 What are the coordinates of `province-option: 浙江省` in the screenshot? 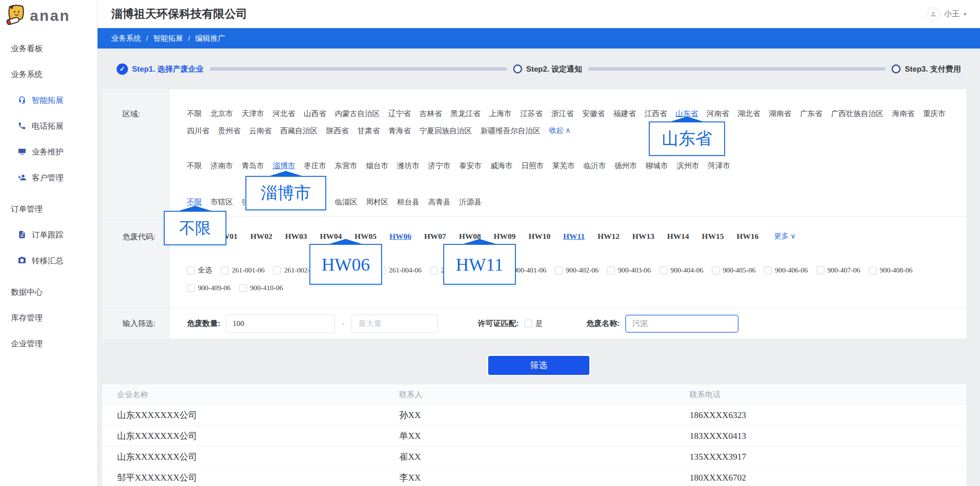 It's located at (563, 113).